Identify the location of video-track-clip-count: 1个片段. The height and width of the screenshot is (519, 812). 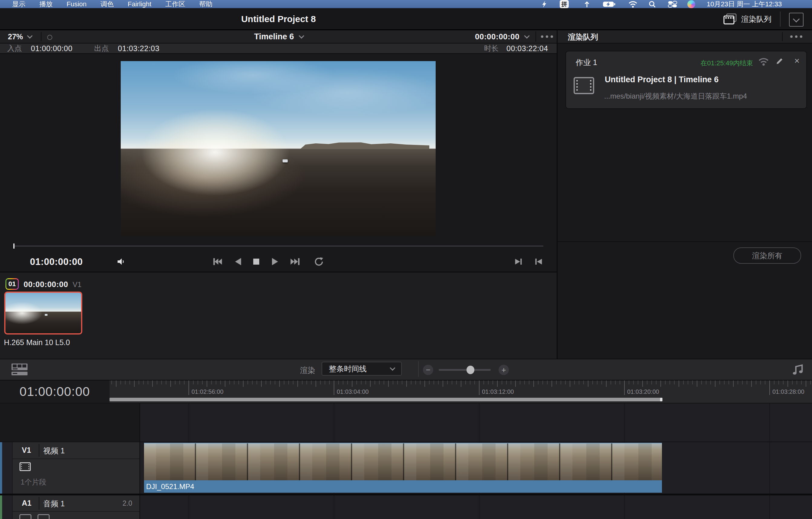
(33, 482).